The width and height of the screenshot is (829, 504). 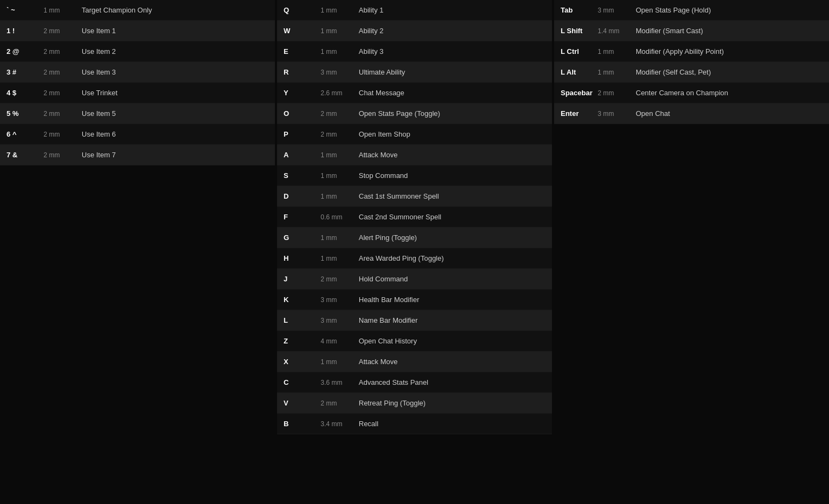 What do you see at coordinates (179, 10) in the screenshot?
I see `action-label: Target Champion Only` at bounding box center [179, 10].